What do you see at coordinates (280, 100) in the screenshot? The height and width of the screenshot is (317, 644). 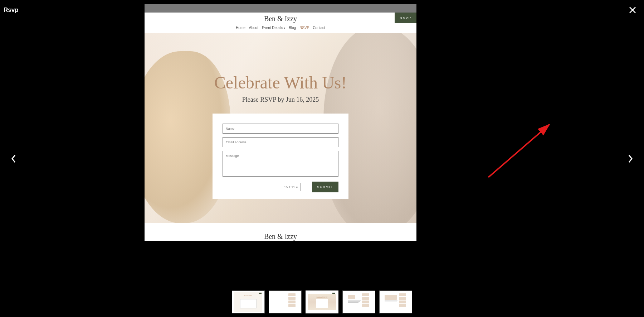 I see `hero-subtitle: Please RSVP by Jun 16, 2025` at bounding box center [280, 100].